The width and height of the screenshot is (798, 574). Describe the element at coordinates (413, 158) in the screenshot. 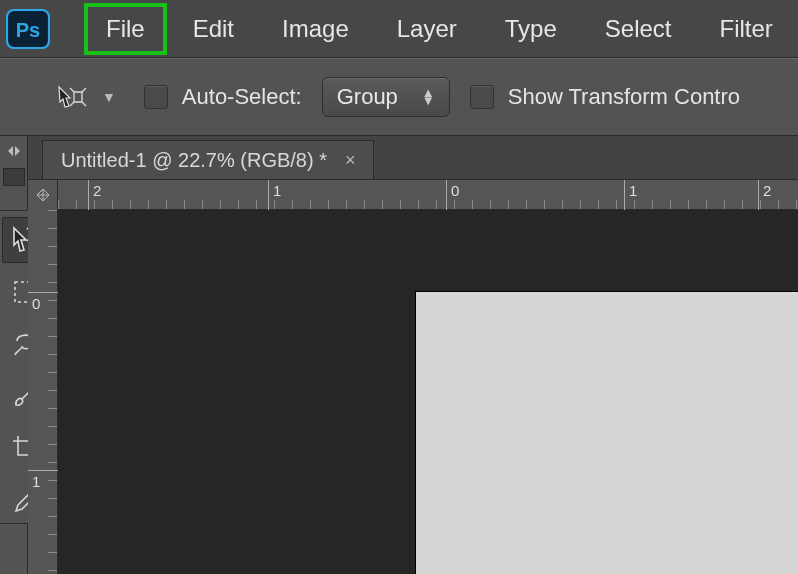

I see `document-tab-strip: Untitled-1 @ 22.7% (RGB/8) * ×` at that location.